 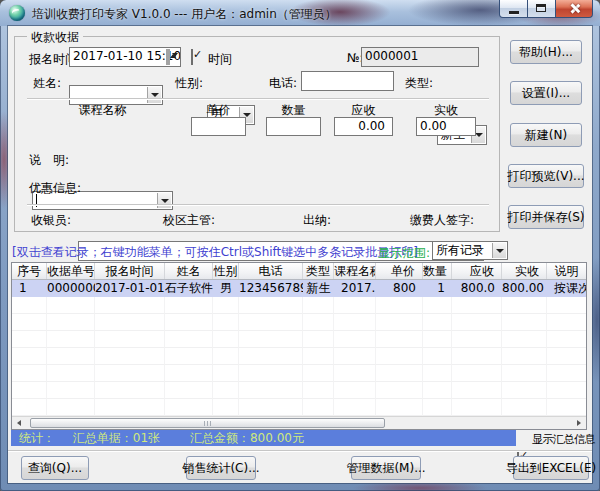 What do you see at coordinates (172, 57) in the screenshot?
I see `reg-time-spinner` at bounding box center [172, 57].